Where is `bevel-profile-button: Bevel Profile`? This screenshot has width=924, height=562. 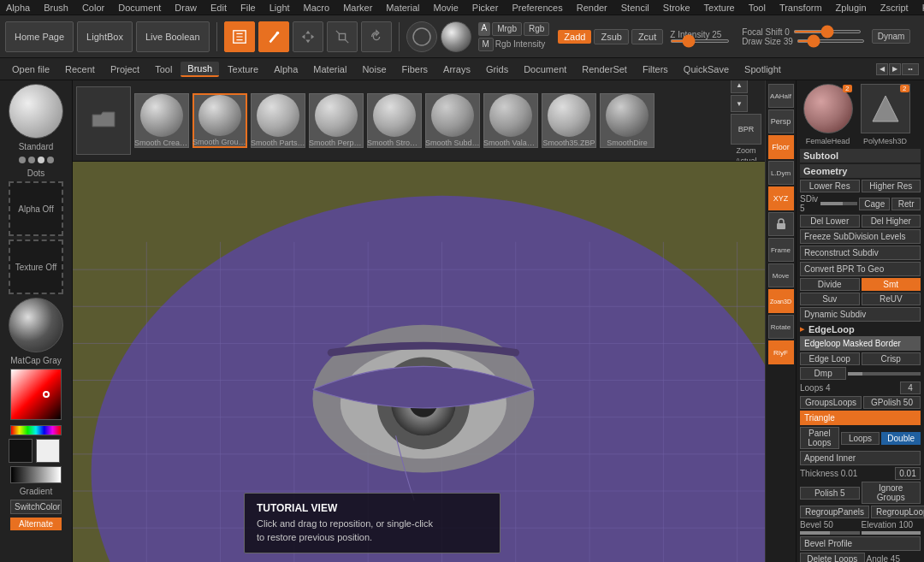 bevel-profile-button: Bevel Profile is located at coordinates (861, 544).